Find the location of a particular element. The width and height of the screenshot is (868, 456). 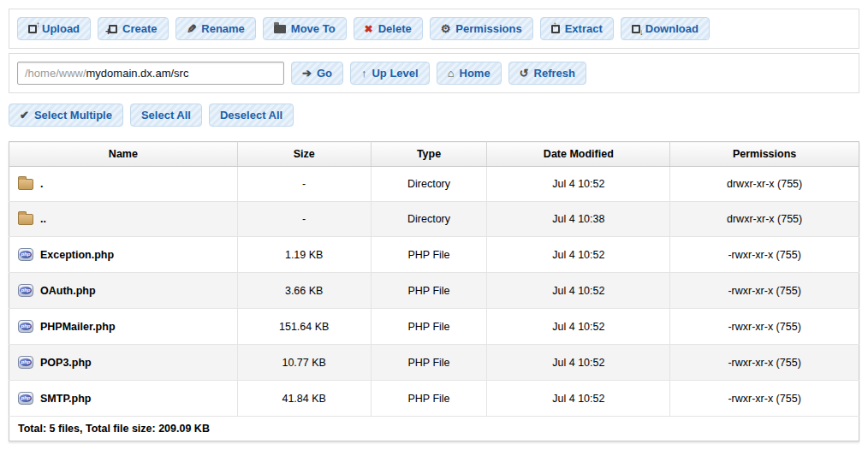

refresh-button: ↺ Refresh is located at coordinates (548, 74).